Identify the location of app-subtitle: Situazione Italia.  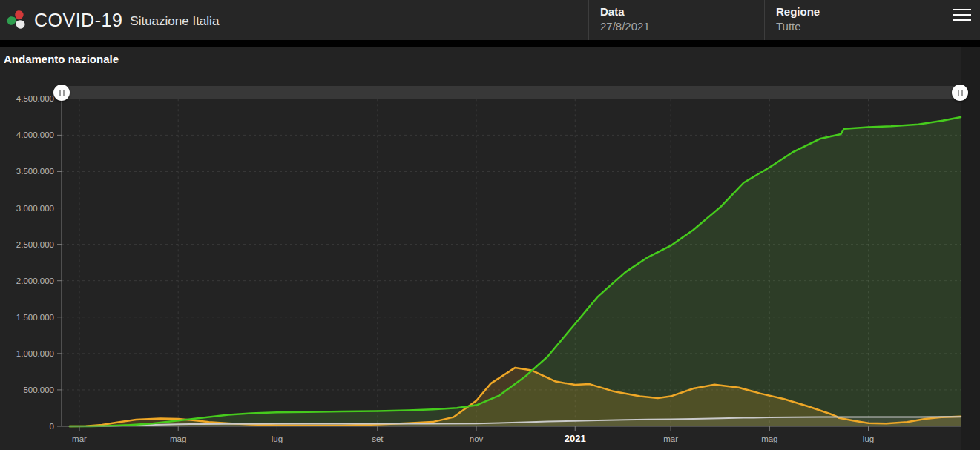
(174, 21).